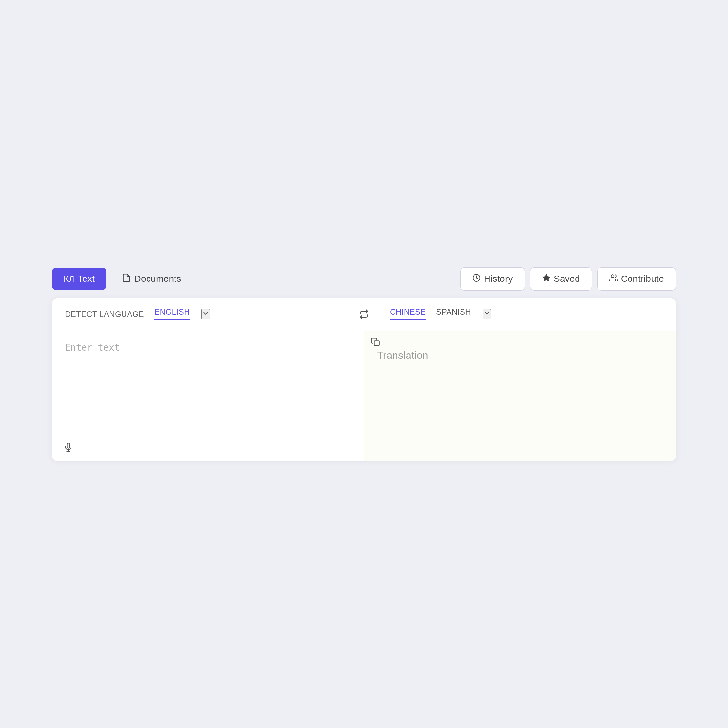 The height and width of the screenshot is (728, 728). What do you see at coordinates (208, 396) in the screenshot?
I see `source-input-area` at bounding box center [208, 396].